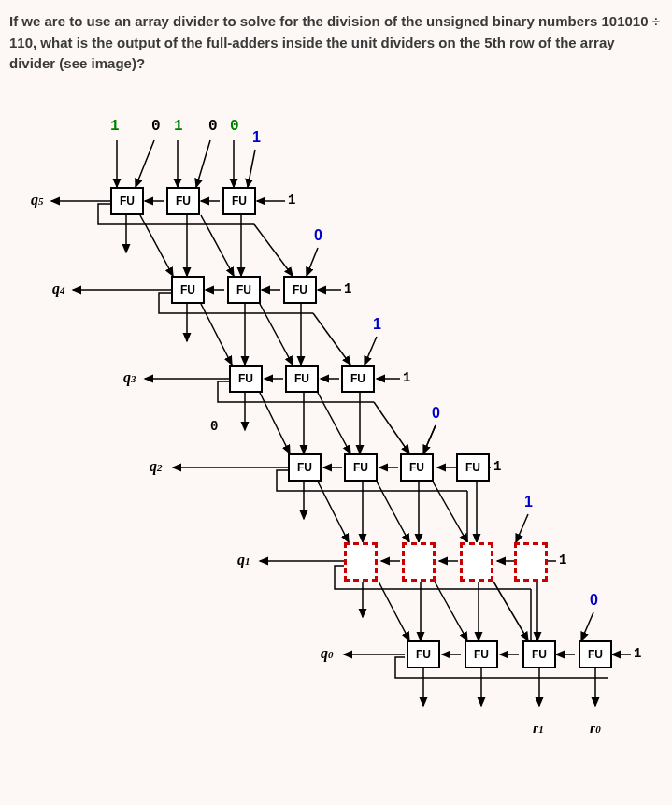 The height and width of the screenshot is (805, 672). Describe the element at coordinates (37, 200) in the screenshot. I see `q5-label: q5` at that location.